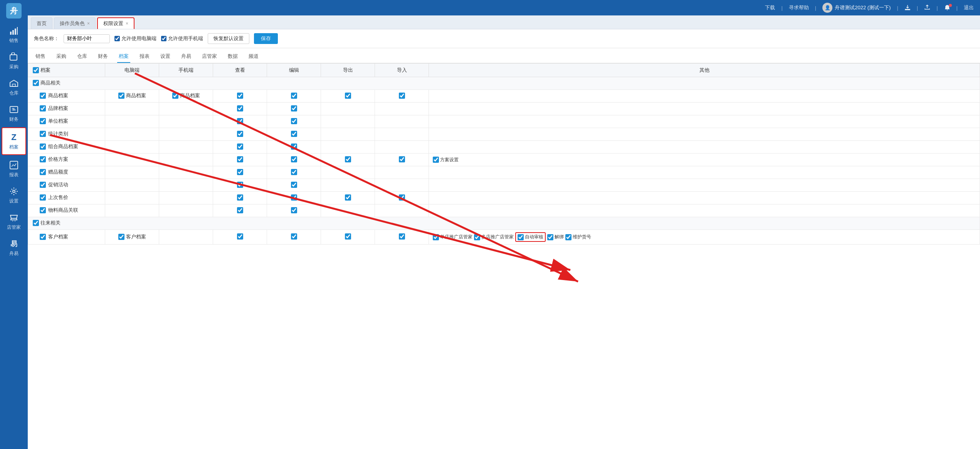  What do you see at coordinates (240, 236) in the screenshot?
I see `view-cb-customer_archives` at bounding box center [240, 236].